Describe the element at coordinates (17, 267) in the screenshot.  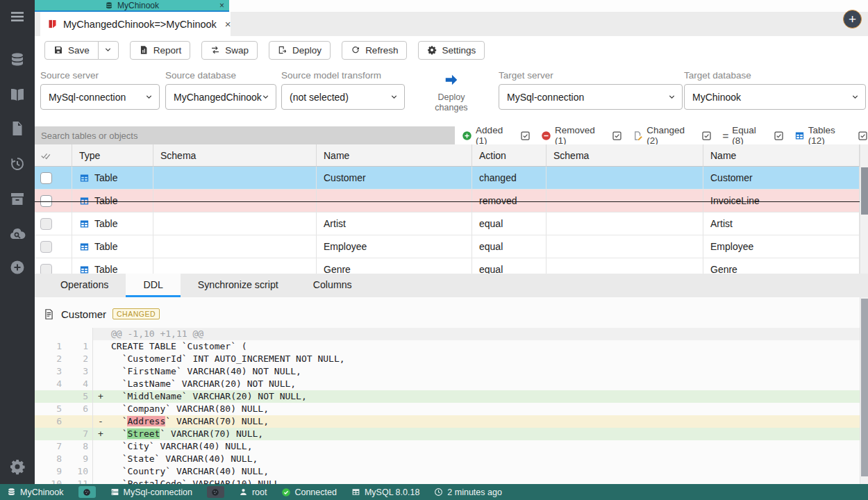
I see `plus-circle-icon` at that location.